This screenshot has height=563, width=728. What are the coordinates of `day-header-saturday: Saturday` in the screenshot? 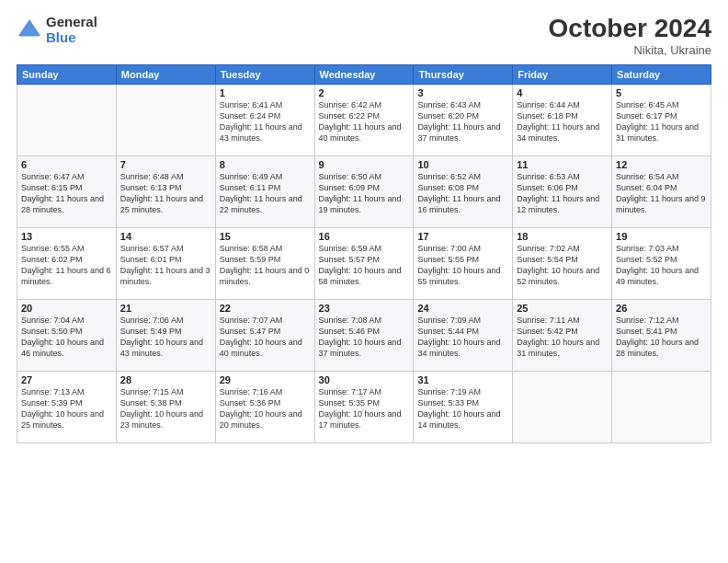 It's located at (662, 74).